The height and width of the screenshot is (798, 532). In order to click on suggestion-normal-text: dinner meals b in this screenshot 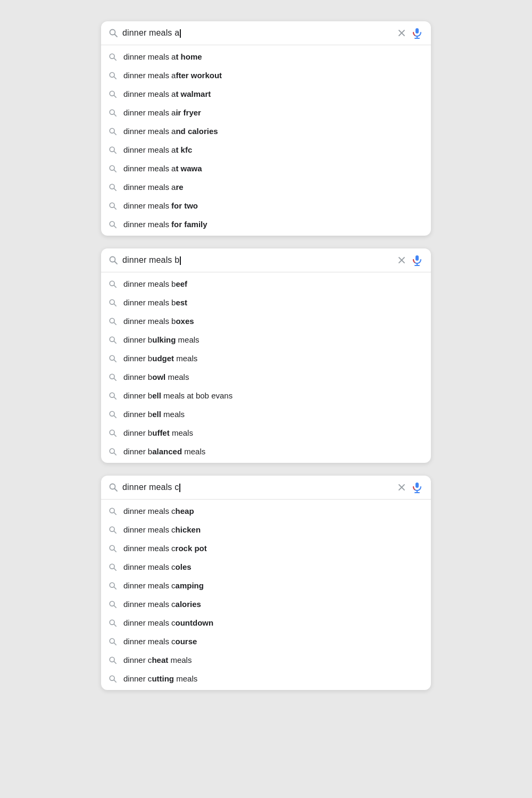, I will do `click(149, 321)`.